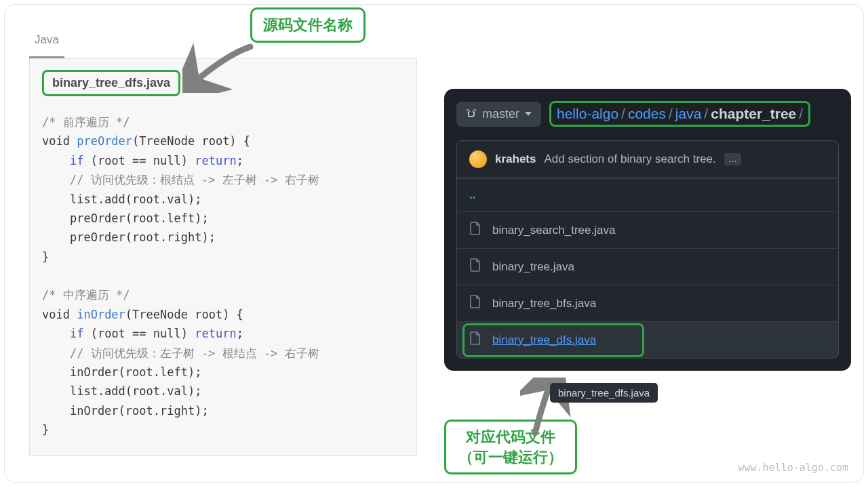 The height and width of the screenshot is (488, 868). What do you see at coordinates (111, 83) in the screenshot?
I see `filename-label: binary_tree_dfs.java` at bounding box center [111, 83].